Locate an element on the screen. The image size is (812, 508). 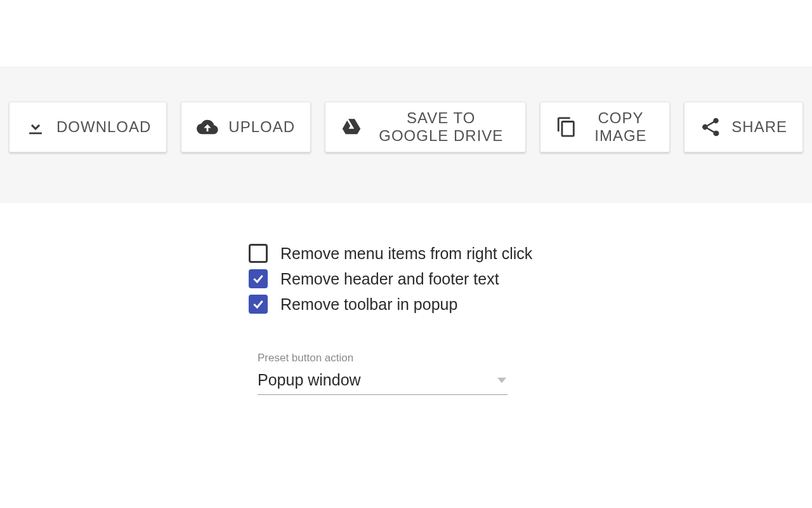
header-spacer is located at coordinates (406, 34).